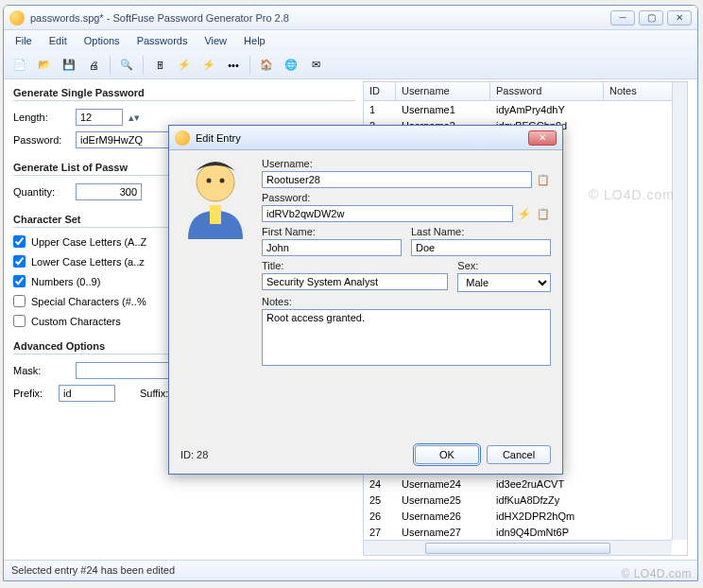 The width and height of the screenshot is (703, 588). Describe the element at coordinates (99, 117) in the screenshot. I see `length-input` at that location.